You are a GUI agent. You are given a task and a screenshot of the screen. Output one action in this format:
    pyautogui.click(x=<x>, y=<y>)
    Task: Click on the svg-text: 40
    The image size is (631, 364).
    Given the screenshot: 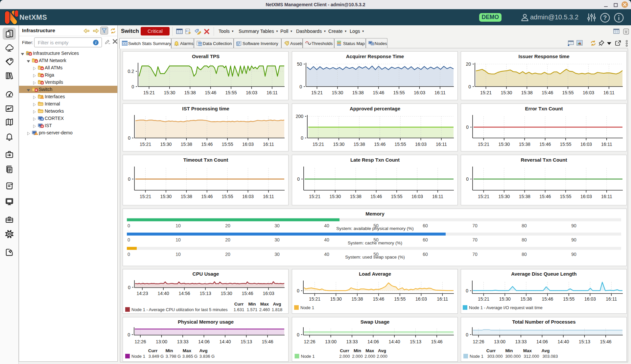 What is the action you would take?
    pyautogui.click(x=327, y=226)
    